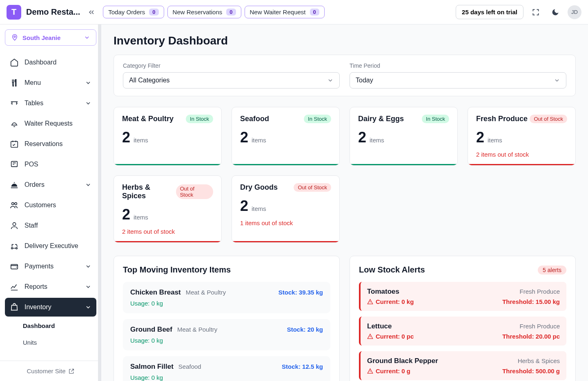 Image resolution: width=588 pixels, height=381 pixels. I want to click on top-moving-item: Chicken BreastMeat & PoultryStock: 39.35…, so click(227, 298).